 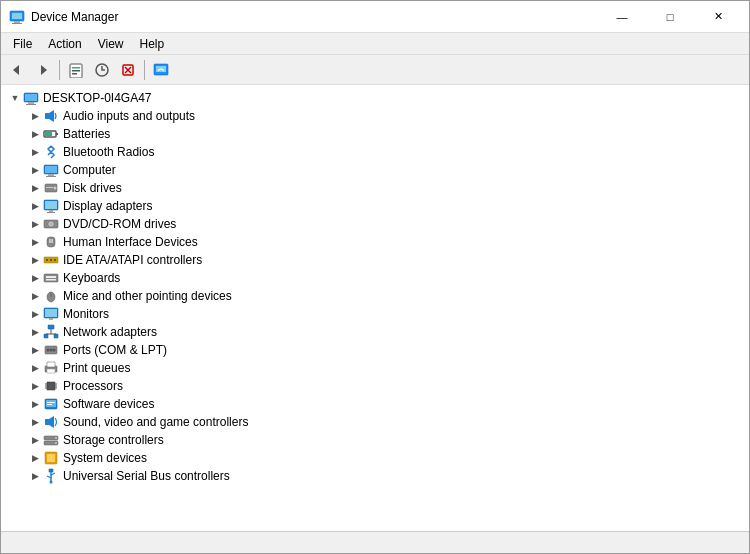 I want to click on tree-device-row: ▶Computer, so click(x=387, y=170).